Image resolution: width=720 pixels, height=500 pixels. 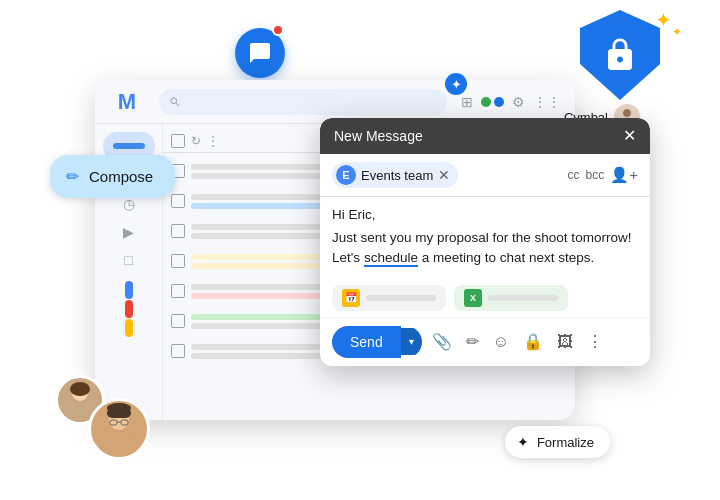 What do you see at coordinates (485, 298) in the screenshot?
I see `compose-attachment-row: 📅 X` at bounding box center [485, 298].